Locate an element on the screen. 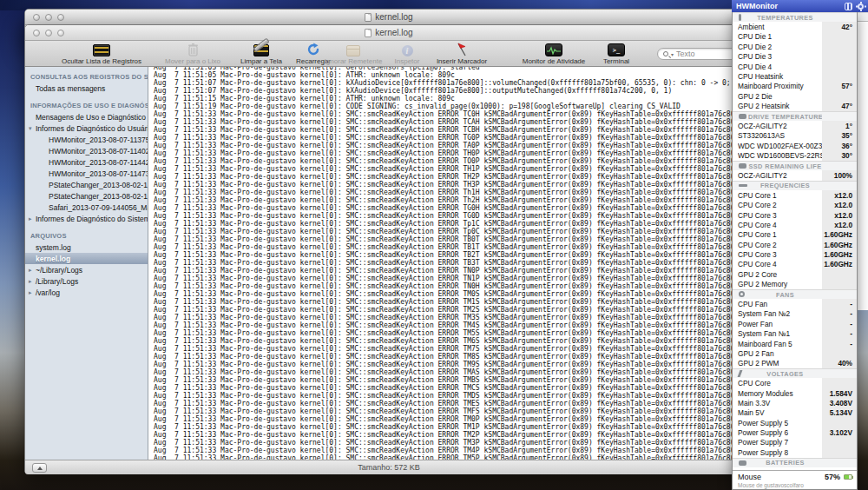 The height and width of the screenshot is (490, 868). sidebar-row: INFORMAÇÕES DE USO E DIAGNÓSTICO is located at coordinates (87, 106).